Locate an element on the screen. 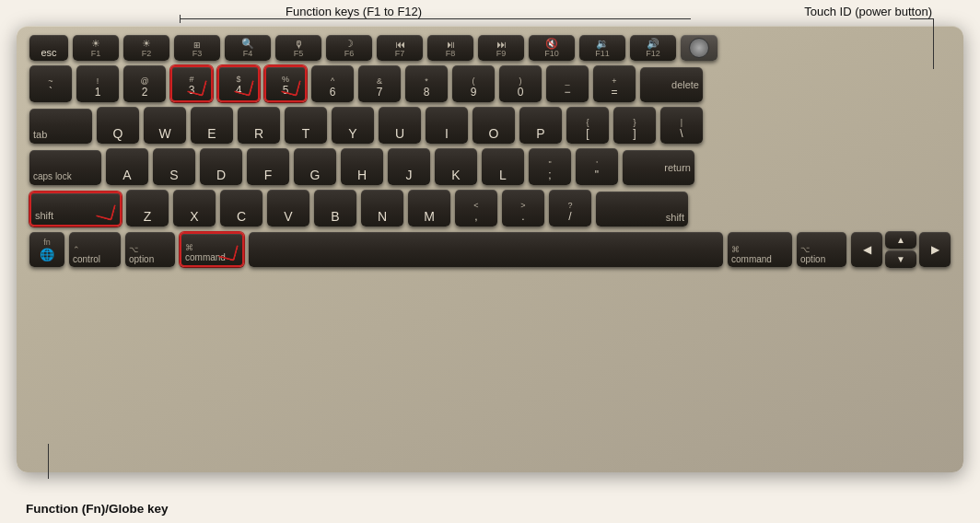 The image size is (980, 523). key-6: ^ 6 is located at coordinates (332, 84).